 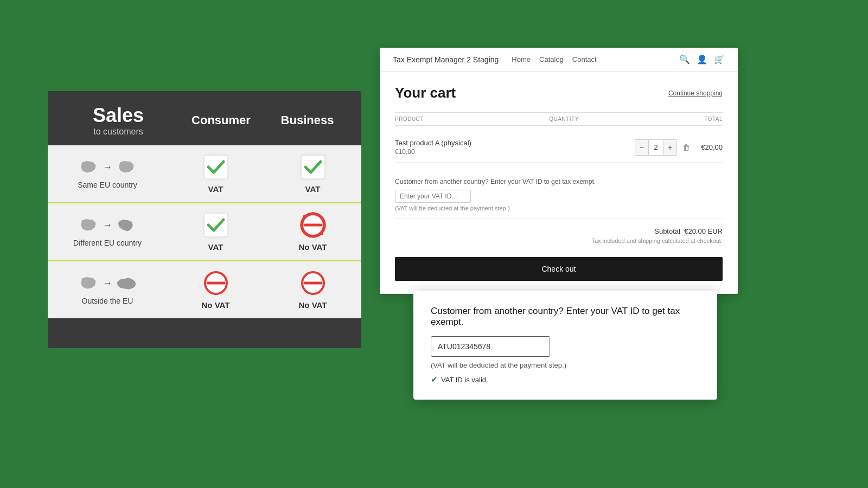 What do you see at coordinates (216, 232) in the screenshot?
I see `row2-consumer-cell: VAT` at bounding box center [216, 232].